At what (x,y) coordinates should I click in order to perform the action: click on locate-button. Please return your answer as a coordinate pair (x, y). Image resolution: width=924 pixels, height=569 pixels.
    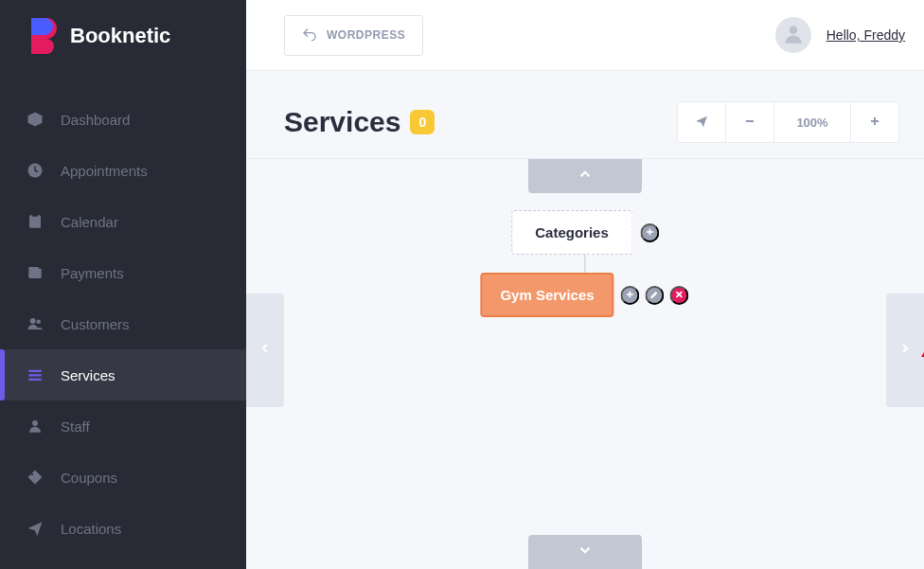
    Looking at the image, I should click on (702, 122).